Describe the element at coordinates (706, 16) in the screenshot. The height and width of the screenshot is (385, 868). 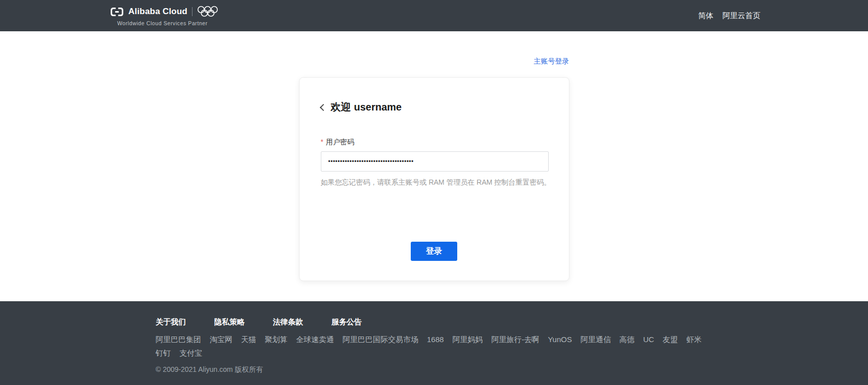
I see `locale-link: 简体` at that location.